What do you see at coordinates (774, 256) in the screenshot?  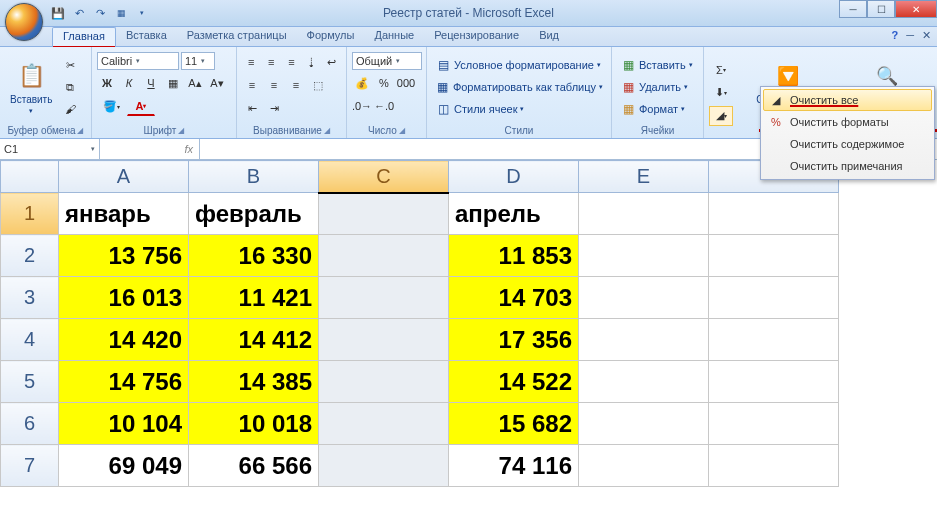 I see `cell-f2` at bounding box center [774, 256].